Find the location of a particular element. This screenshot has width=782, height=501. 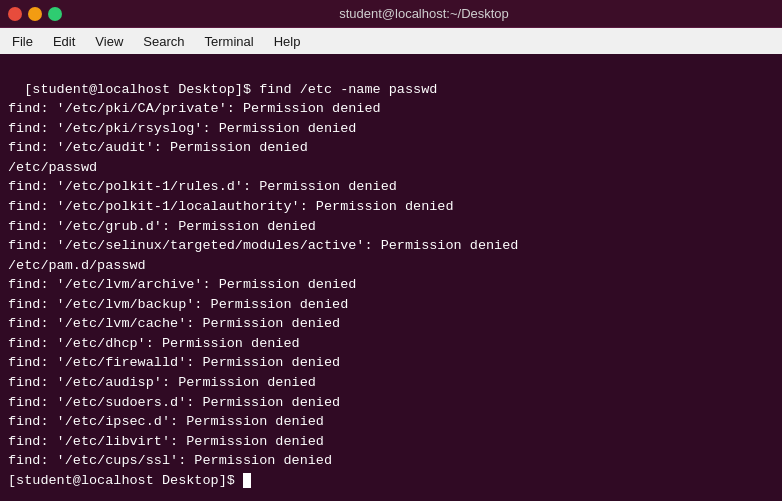

terminal-output: find: '/etc/dhcp': Permission denied is located at coordinates (154, 344).